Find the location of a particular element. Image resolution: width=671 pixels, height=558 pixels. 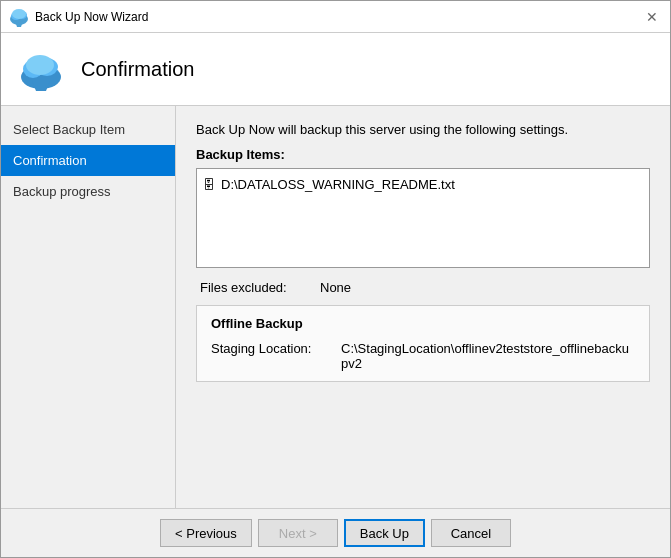

sidebar-item-confirmation: Confirmation is located at coordinates (88, 160).